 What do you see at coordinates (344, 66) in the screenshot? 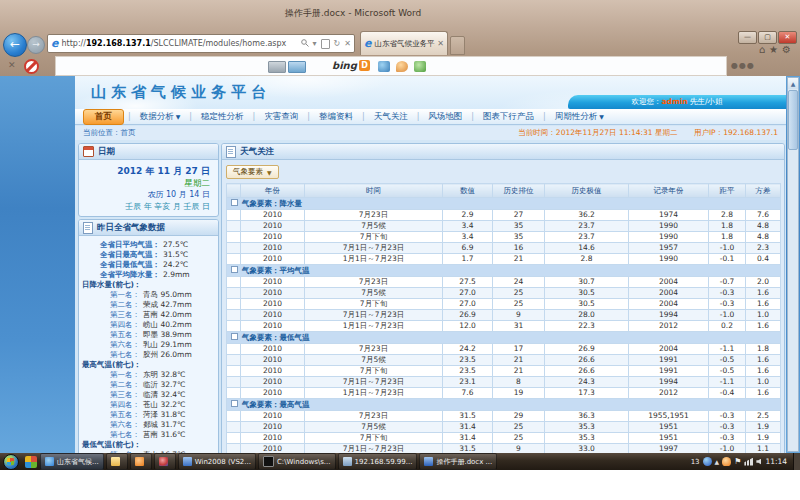
I see `bing-logo: bing` at bounding box center [344, 66].